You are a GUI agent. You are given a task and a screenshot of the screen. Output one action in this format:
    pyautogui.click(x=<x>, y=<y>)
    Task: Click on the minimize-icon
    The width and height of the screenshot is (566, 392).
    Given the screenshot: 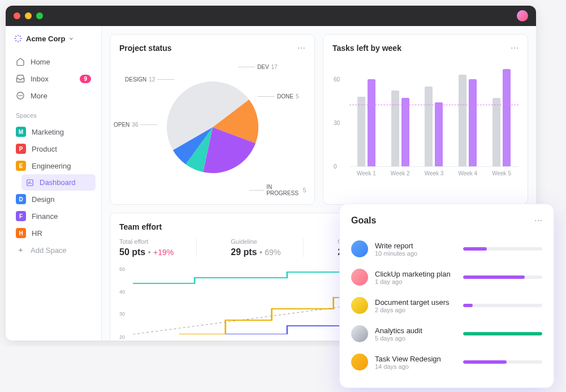 What is the action you would take?
    pyautogui.click(x=28, y=16)
    